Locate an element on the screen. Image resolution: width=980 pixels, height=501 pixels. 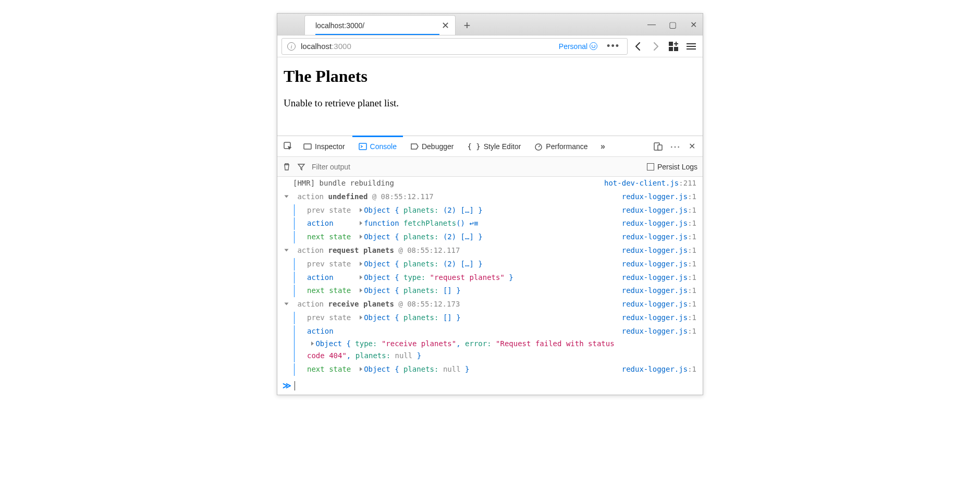
container-indicator: Personal is located at coordinates (578, 46).